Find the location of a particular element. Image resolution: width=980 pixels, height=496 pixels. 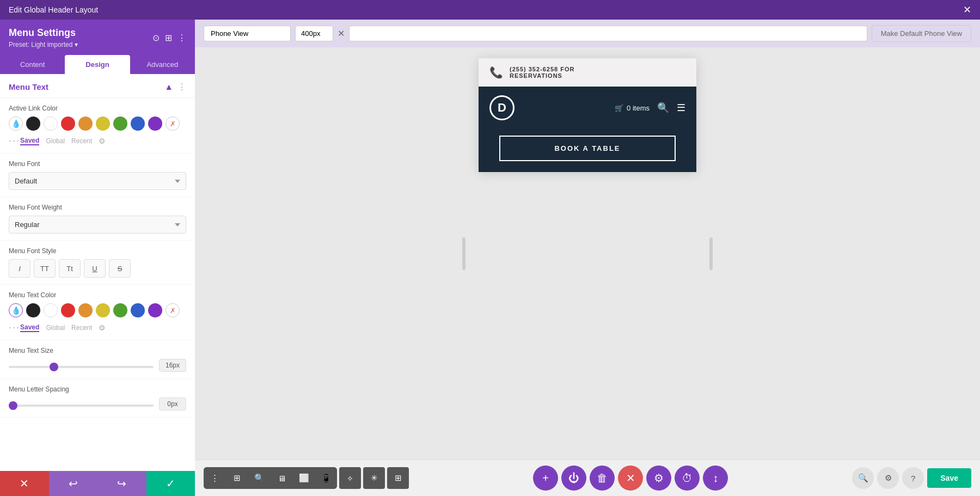

eyedropper-button-2: 💧 is located at coordinates (16, 310).